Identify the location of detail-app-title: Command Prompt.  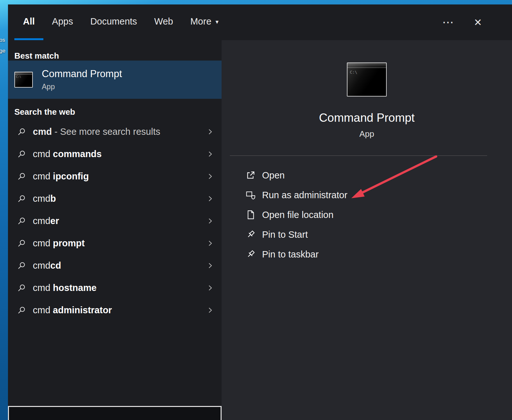
(367, 118).